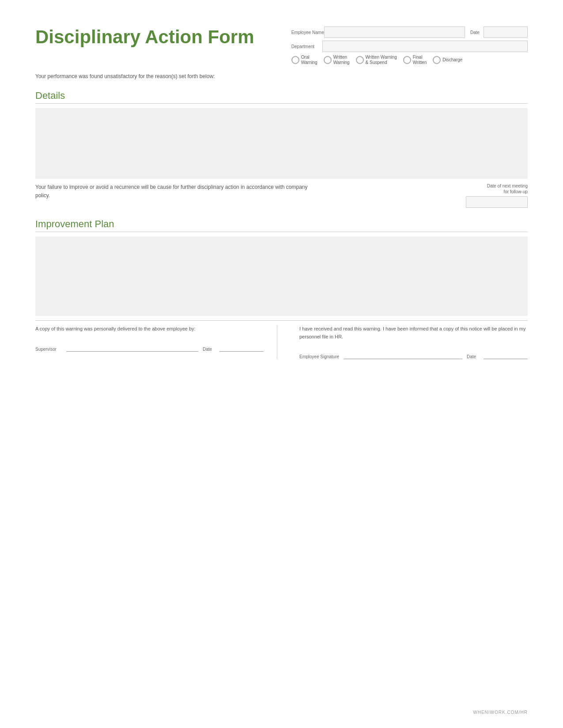 The width and height of the screenshot is (563, 728). Describe the element at coordinates (425, 46) in the screenshot. I see `department-input` at that location.